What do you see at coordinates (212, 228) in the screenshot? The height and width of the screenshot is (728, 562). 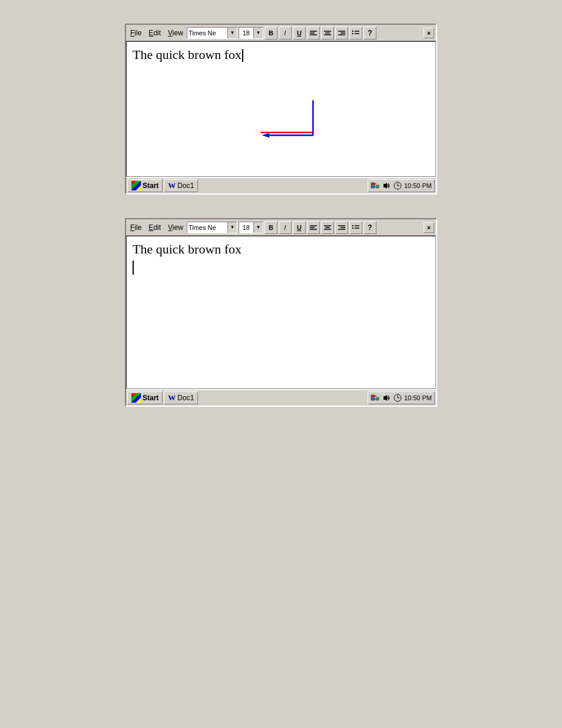 I see `bottom-font-selector: ▼` at bounding box center [212, 228].